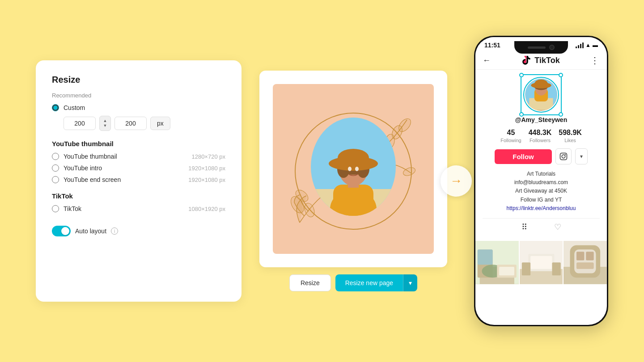 Image resolution: width=644 pixels, height=362 pixels. Describe the element at coordinates (595, 45) in the screenshot. I see `battery-icon: ▬` at that location.